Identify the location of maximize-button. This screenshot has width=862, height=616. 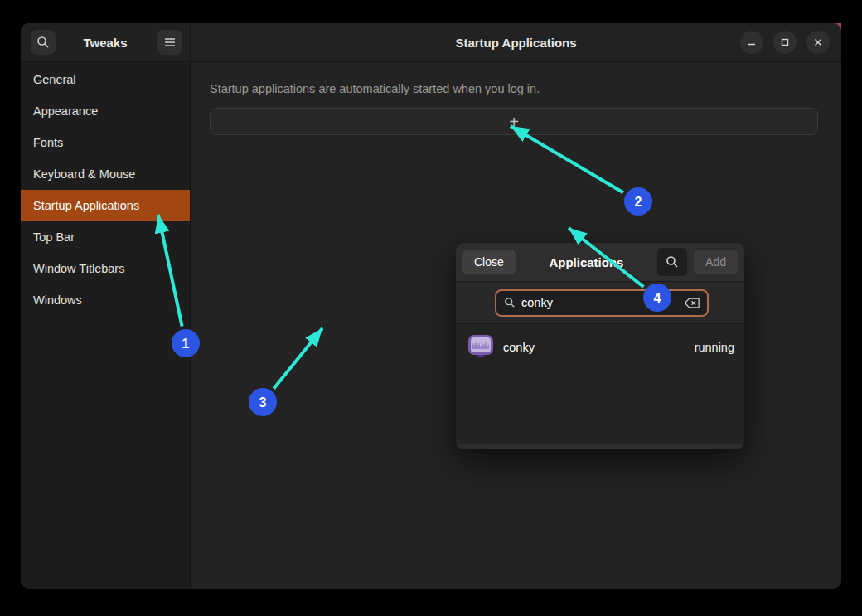
(785, 42).